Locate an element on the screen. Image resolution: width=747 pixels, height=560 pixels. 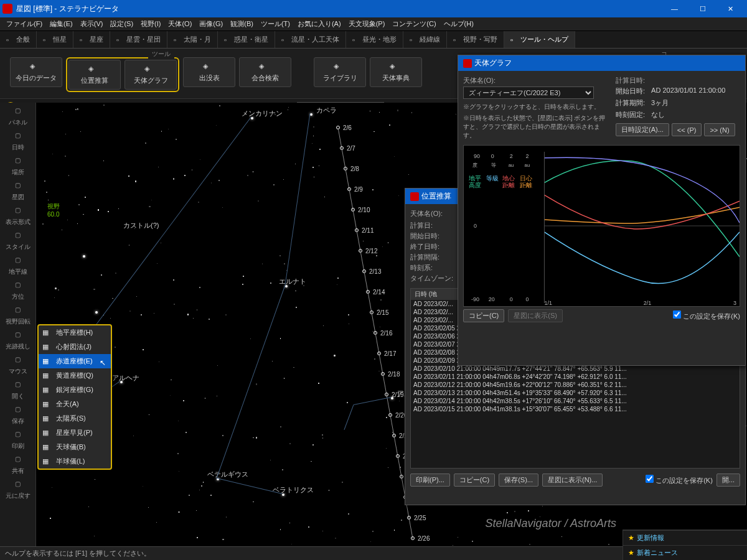
menu-item: ツール(T) is located at coordinates (275, 24).